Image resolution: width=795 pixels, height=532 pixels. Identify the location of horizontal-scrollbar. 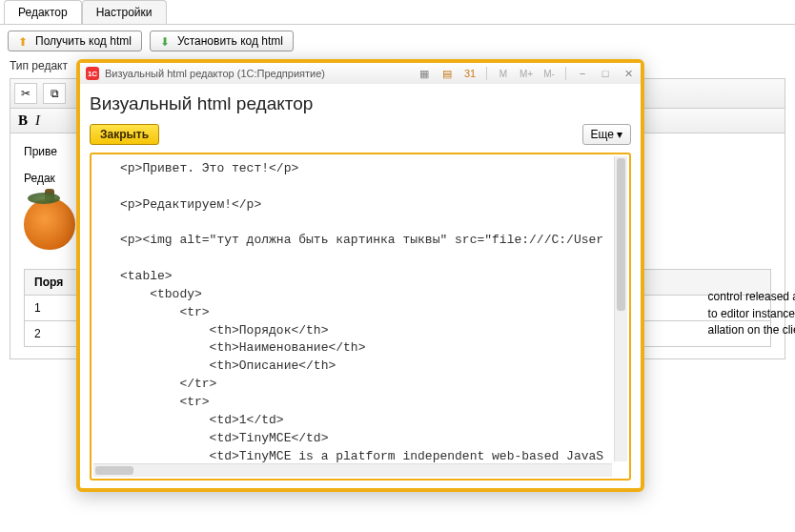
(353, 470).